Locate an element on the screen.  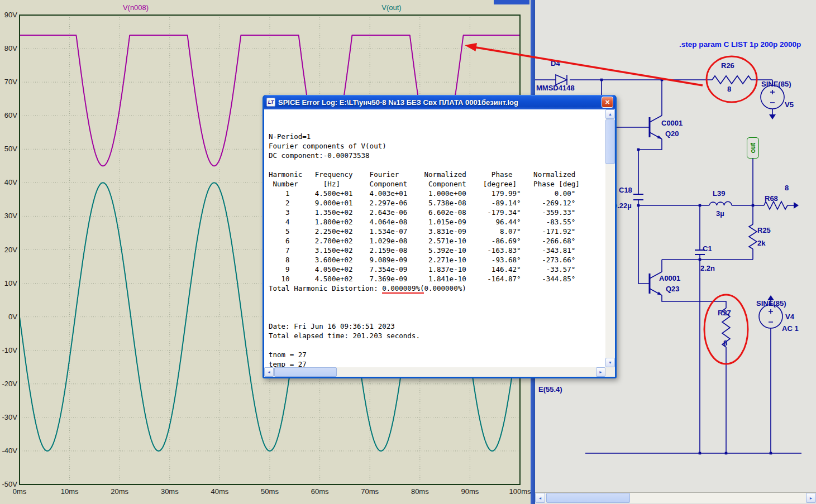
y-axis-tick: 70V is located at coordinates (9, 81).